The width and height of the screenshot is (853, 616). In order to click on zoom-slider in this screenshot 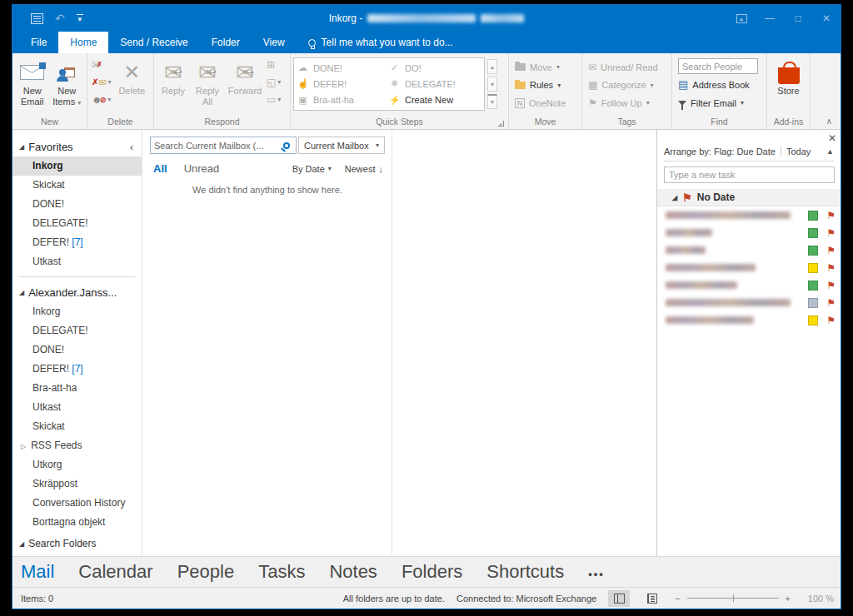, I will do `click(733, 598)`.